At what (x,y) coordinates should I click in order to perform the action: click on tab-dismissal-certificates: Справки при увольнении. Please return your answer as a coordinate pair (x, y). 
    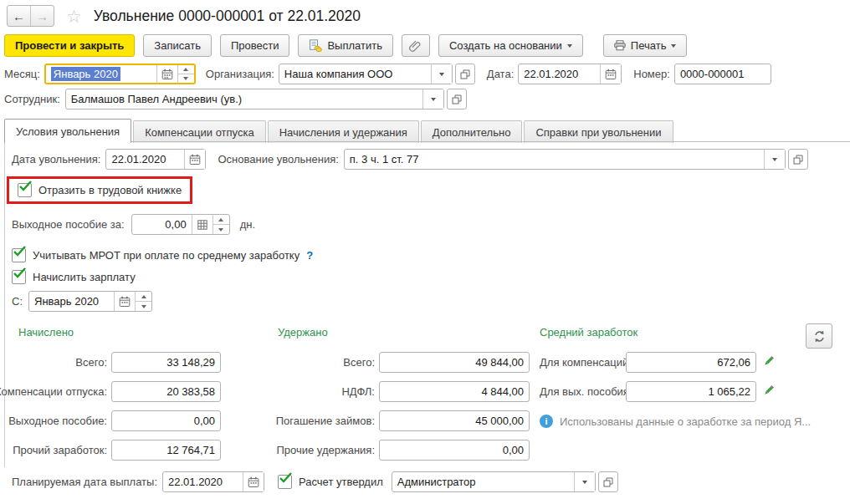
    Looking at the image, I should click on (598, 132).